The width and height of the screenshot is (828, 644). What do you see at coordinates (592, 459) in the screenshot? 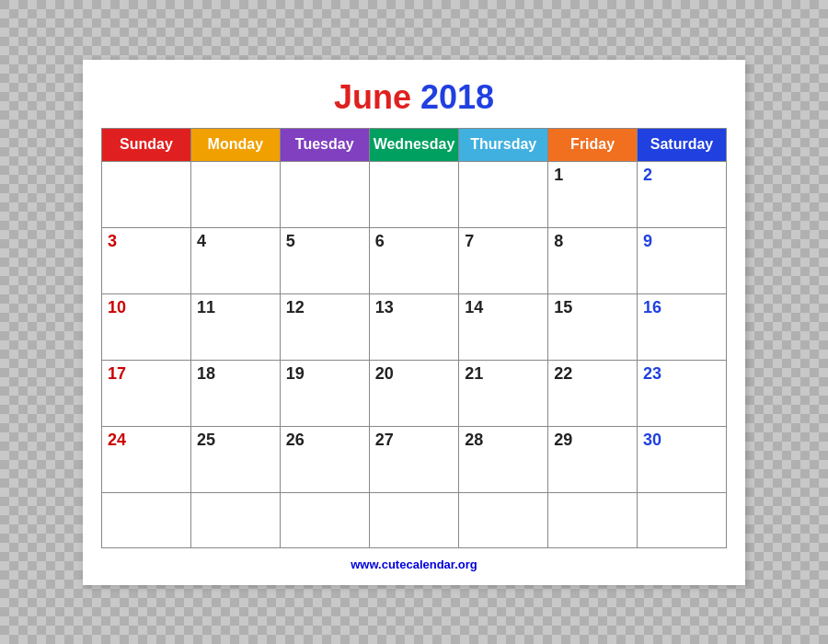
I see `calendar-day: 29` at bounding box center [592, 459].